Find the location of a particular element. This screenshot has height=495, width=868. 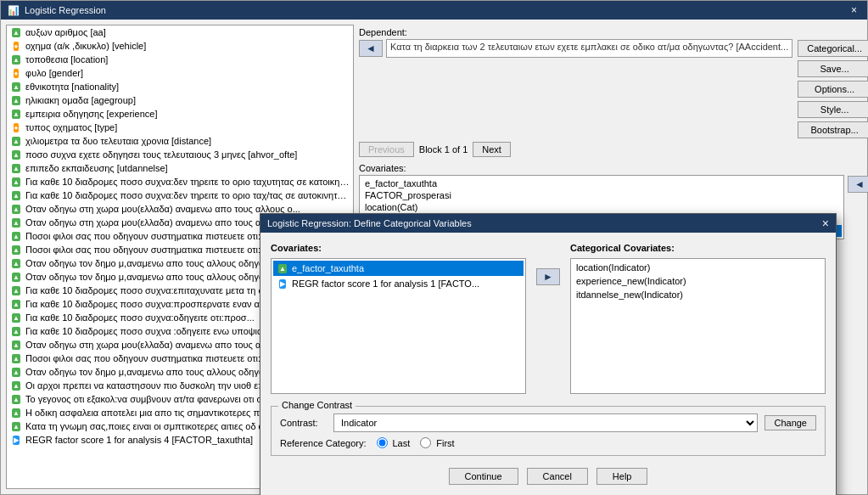

close-button: × is located at coordinates (854, 10).